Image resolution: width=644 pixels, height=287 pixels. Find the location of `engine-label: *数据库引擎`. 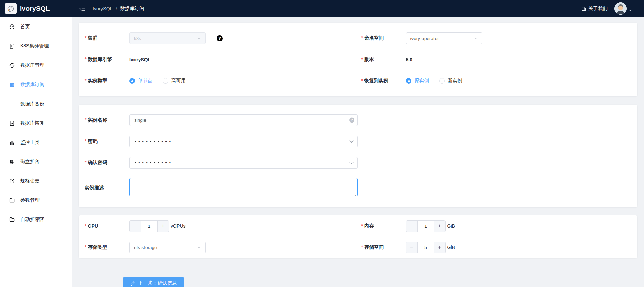

engine-label: *数据库引擎 is located at coordinates (107, 60).